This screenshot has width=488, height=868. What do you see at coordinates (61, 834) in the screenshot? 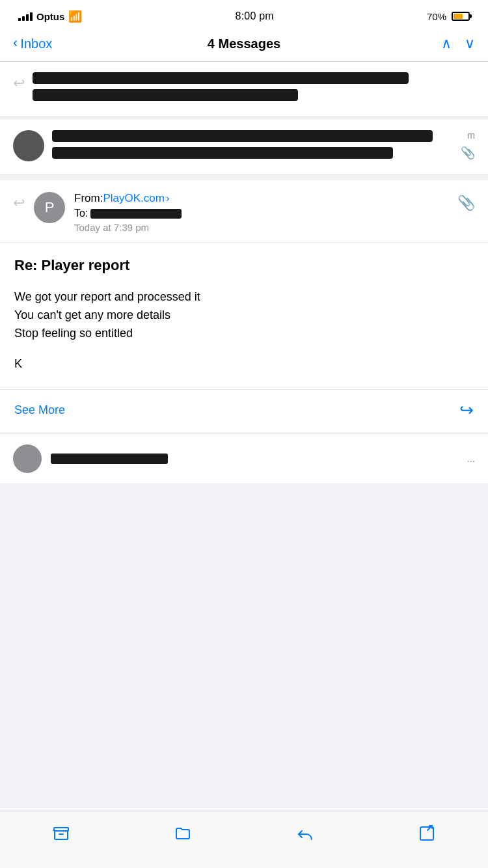
I see `archive-button` at bounding box center [61, 834].